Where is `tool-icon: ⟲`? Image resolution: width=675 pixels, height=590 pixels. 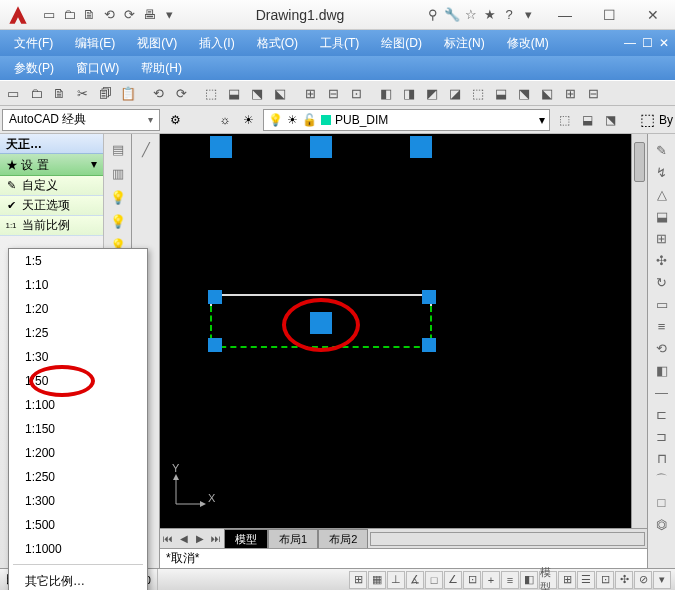 tool-icon: ⟲ is located at coordinates (158, 93).